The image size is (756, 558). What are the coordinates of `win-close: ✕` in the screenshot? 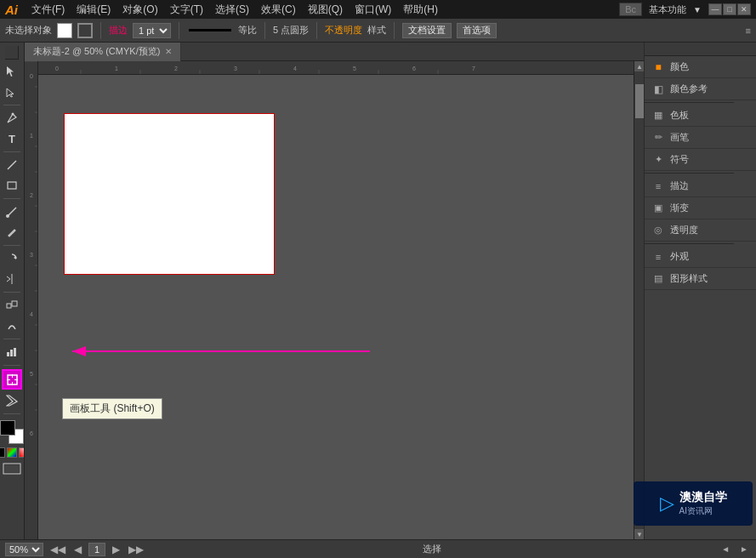 It's located at (744, 9).